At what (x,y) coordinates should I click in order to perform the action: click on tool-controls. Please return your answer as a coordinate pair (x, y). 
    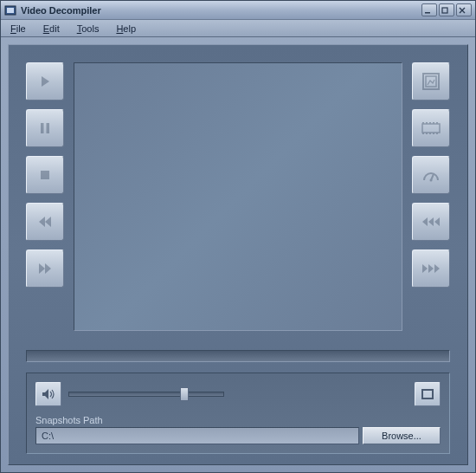
    Looking at the image, I should click on (431, 175).